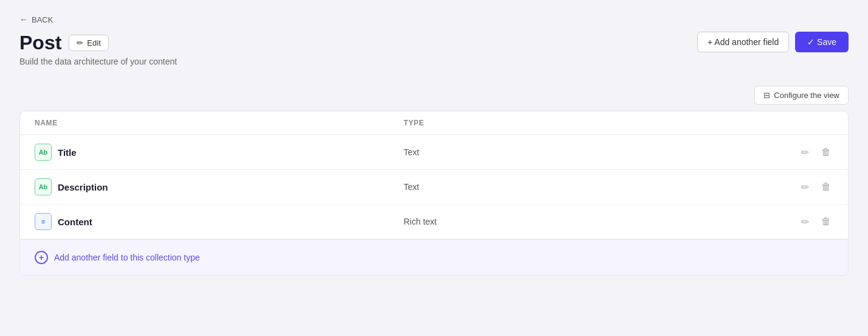 The width and height of the screenshot is (868, 336). Describe the element at coordinates (67, 152) in the screenshot. I see `field-name-title: Title` at that location.